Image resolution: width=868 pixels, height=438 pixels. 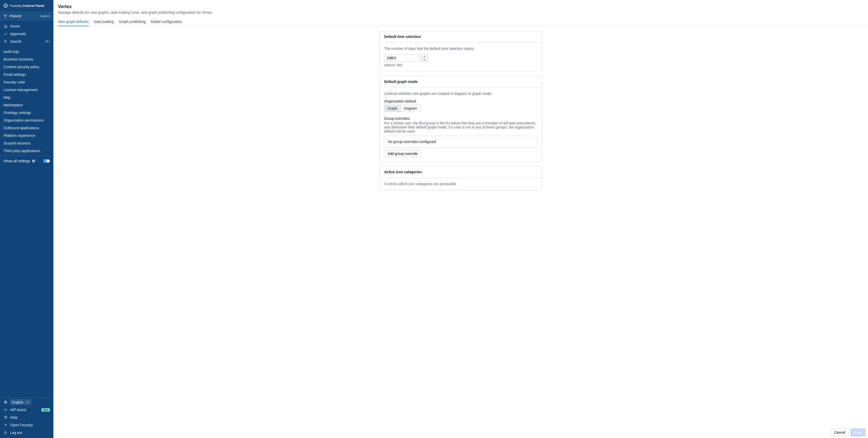 I want to click on subnav-email-settings: Email settings, so click(x=27, y=75).